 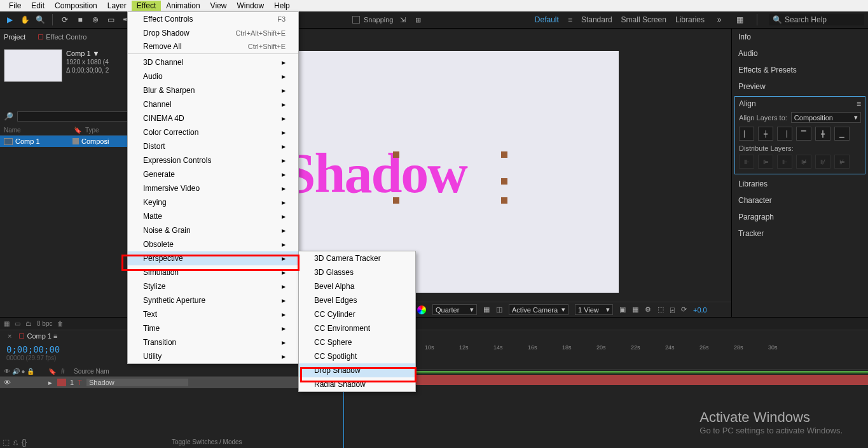 What do you see at coordinates (357, 314) in the screenshot?
I see `submenu-cc-cylinder: CC Cylinder` at bounding box center [357, 314].